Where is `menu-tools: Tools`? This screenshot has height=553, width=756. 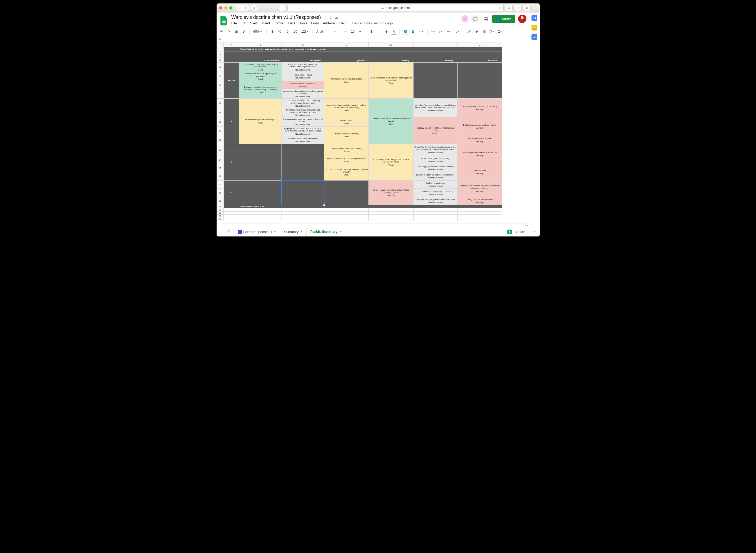
menu-tools: Tools is located at coordinates (303, 23).